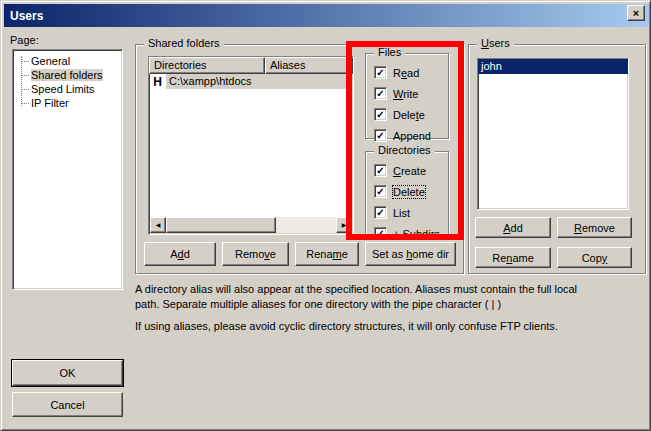 The width and height of the screenshot is (651, 431). I want to click on user-rename-button: Rename, so click(513, 258).